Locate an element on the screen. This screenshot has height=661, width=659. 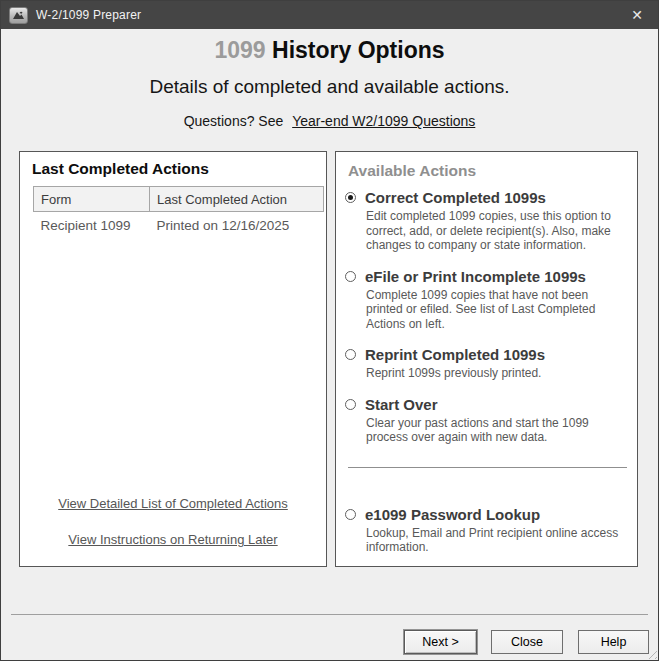
next-button: Next > is located at coordinates (440, 642).